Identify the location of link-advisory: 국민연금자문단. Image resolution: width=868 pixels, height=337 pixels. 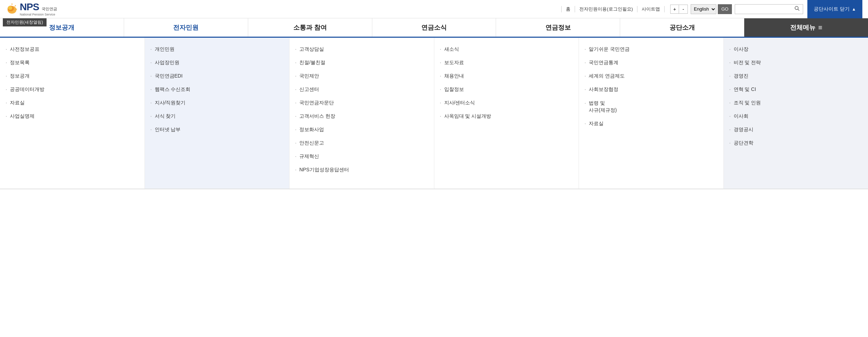
(362, 103).